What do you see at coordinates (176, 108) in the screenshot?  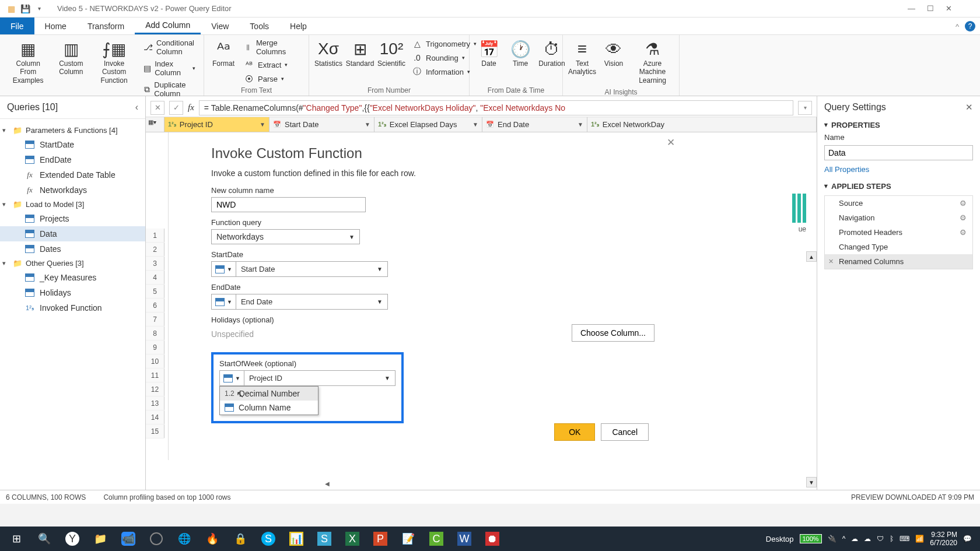 I see `accept-formula-button: ✓` at bounding box center [176, 108].